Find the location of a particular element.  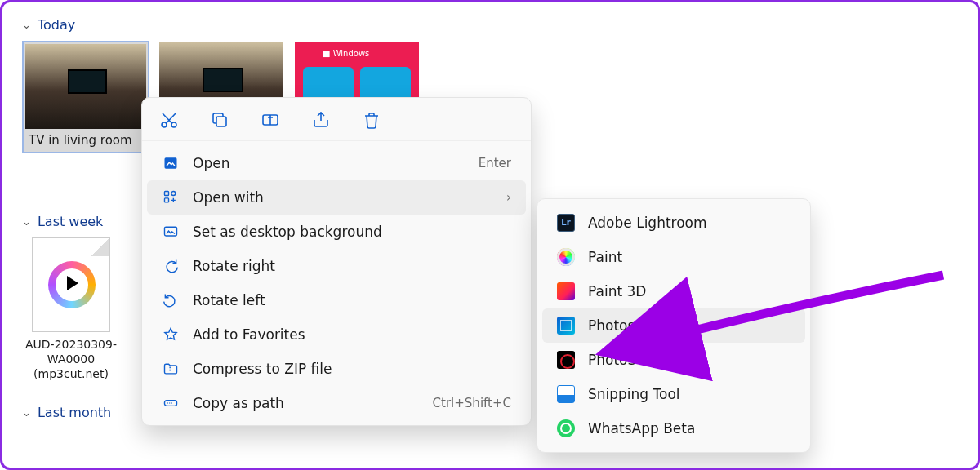

menu-copy-path-hint: Ctrl+Shift+C is located at coordinates (472, 403).